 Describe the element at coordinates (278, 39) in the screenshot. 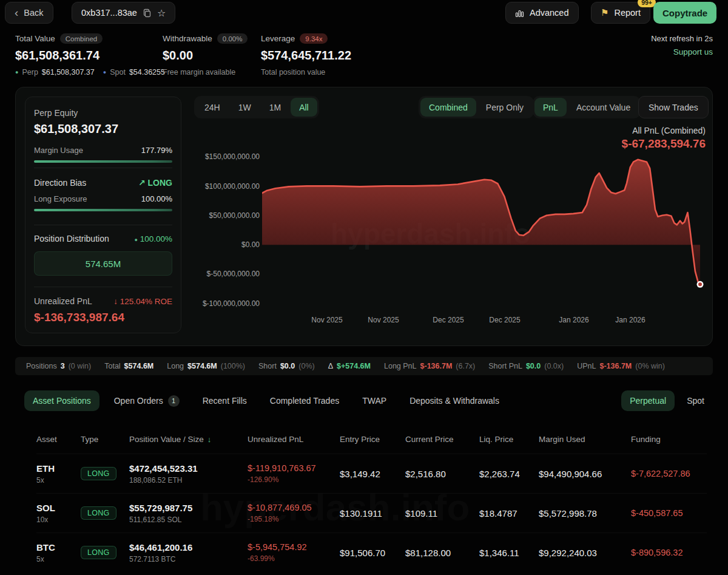

I see `leverage-label: Leverage` at that location.